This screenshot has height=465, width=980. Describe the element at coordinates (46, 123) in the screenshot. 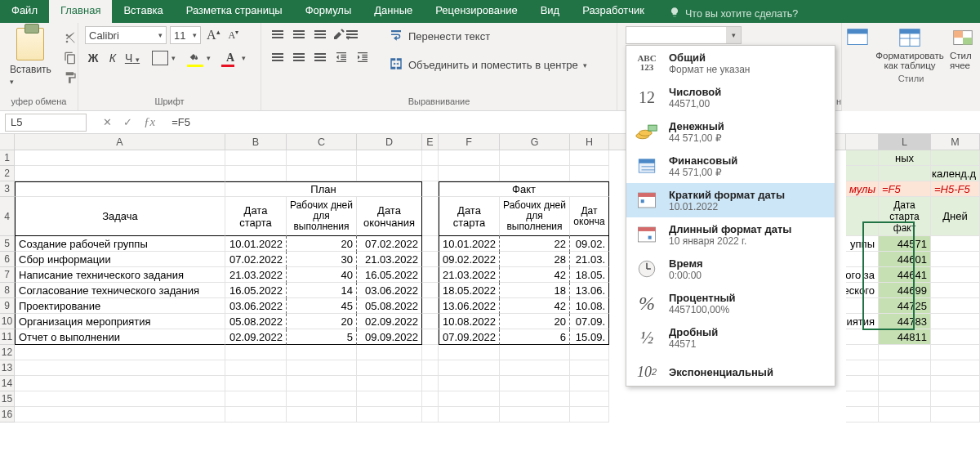

I see `name-box: L5` at that location.